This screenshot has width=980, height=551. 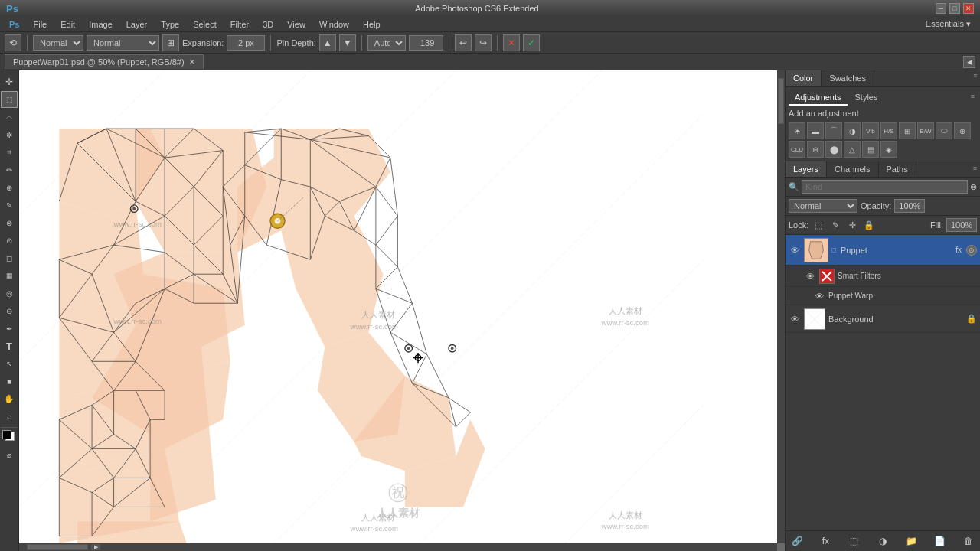 I want to click on redo-button: ↪, so click(x=483, y=43).